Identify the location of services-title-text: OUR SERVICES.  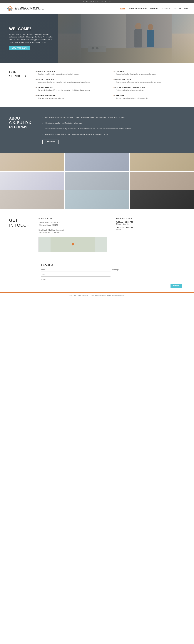
(19, 74).